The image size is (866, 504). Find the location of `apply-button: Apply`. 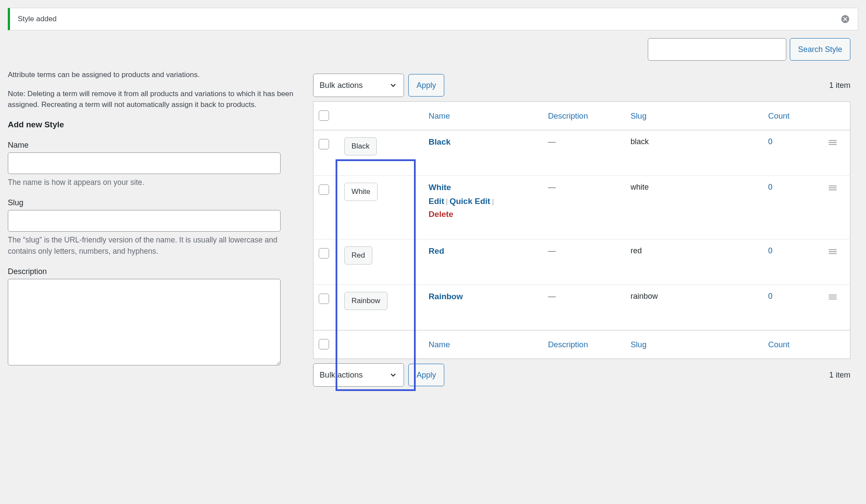

apply-button: Apply is located at coordinates (426, 85).